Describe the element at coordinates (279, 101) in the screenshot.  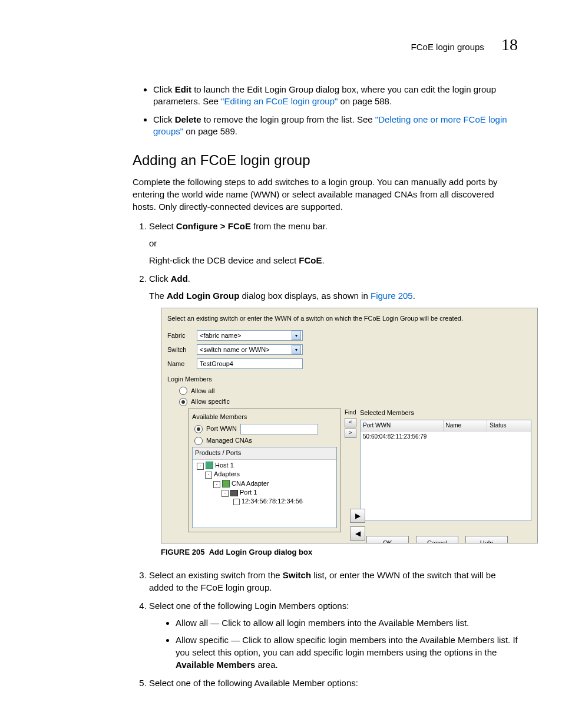
I see `link-editing-group: "Editing an FCoE login group"` at that location.